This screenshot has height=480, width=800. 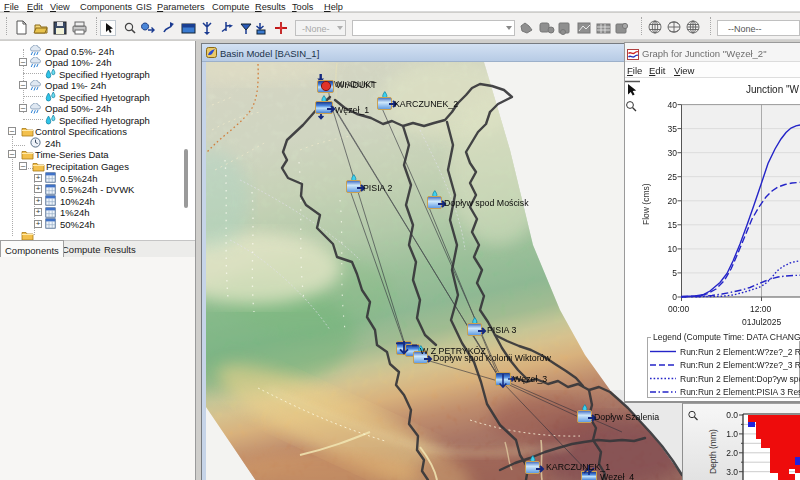 What do you see at coordinates (578, 467) in the screenshot?
I see `svg-text: KARCZUNEK_1` at bounding box center [578, 467].